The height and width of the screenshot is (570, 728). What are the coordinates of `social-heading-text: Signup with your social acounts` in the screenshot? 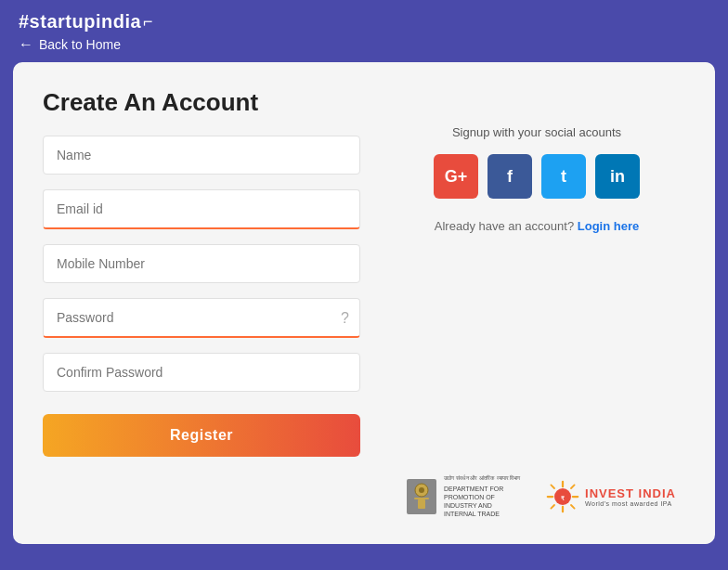 It's located at (537, 132).